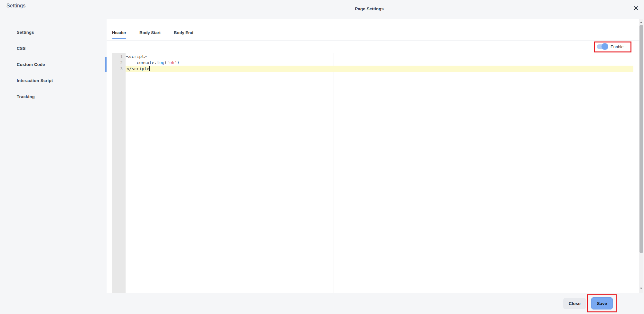  Describe the element at coordinates (602, 47) in the screenshot. I see `enable-toggle` at that location.